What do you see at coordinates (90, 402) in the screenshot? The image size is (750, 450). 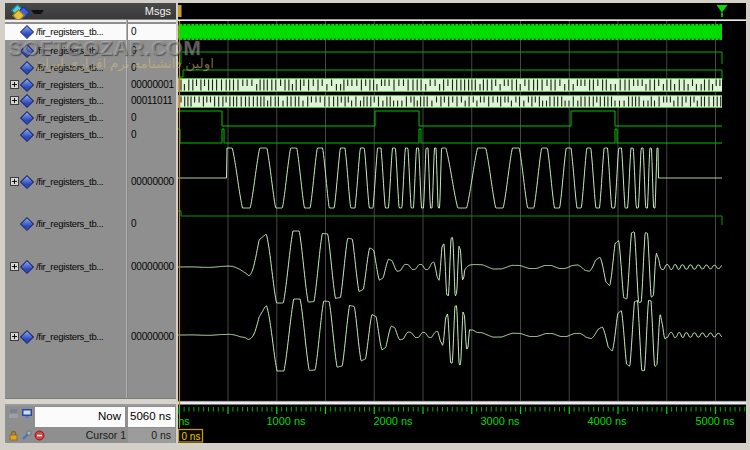 I see `horizontal-sash` at bounding box center [90, 402].